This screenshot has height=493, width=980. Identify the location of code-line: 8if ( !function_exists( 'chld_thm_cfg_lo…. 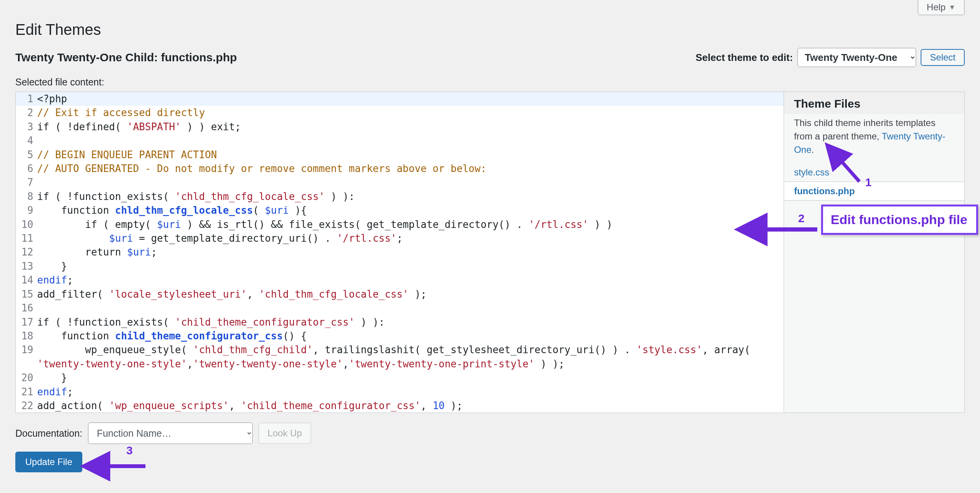
(400, 197).